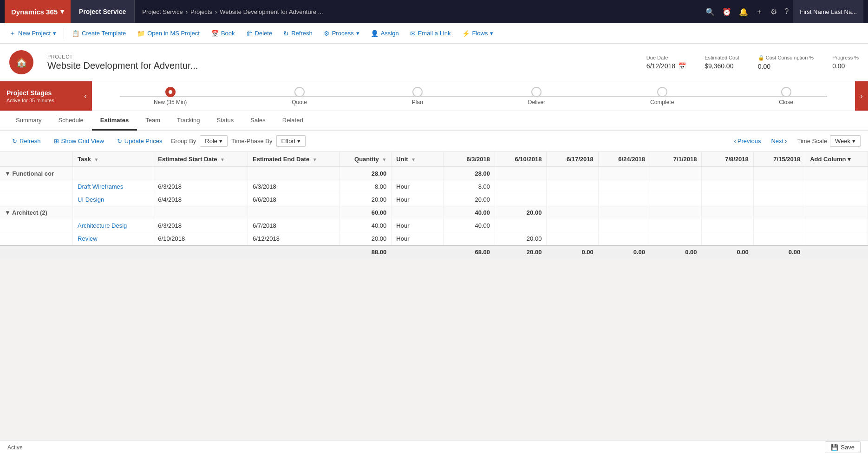 The height and width of the screenshot is (454, 868). I want to click on create-template-button: 📋 Create Template, so click(98, 33).